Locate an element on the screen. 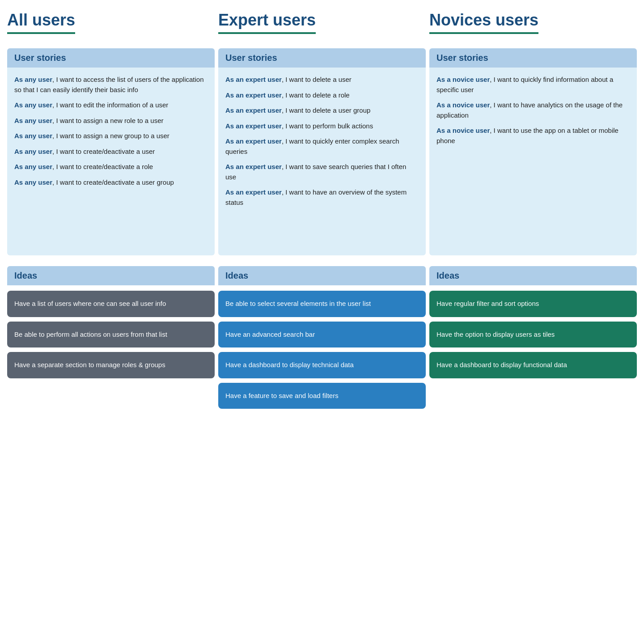  story-rest: , I want to perform bulk actions is located at coordinates (327, 126).